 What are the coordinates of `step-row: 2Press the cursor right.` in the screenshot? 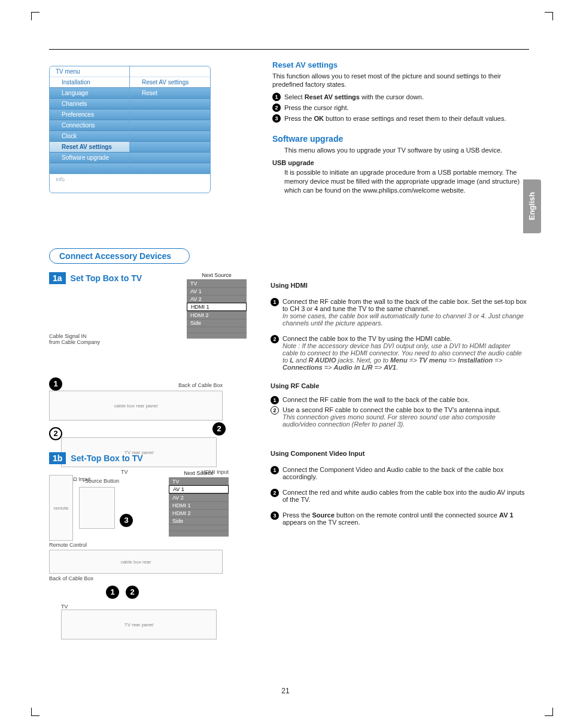 It's located at (401, 108).